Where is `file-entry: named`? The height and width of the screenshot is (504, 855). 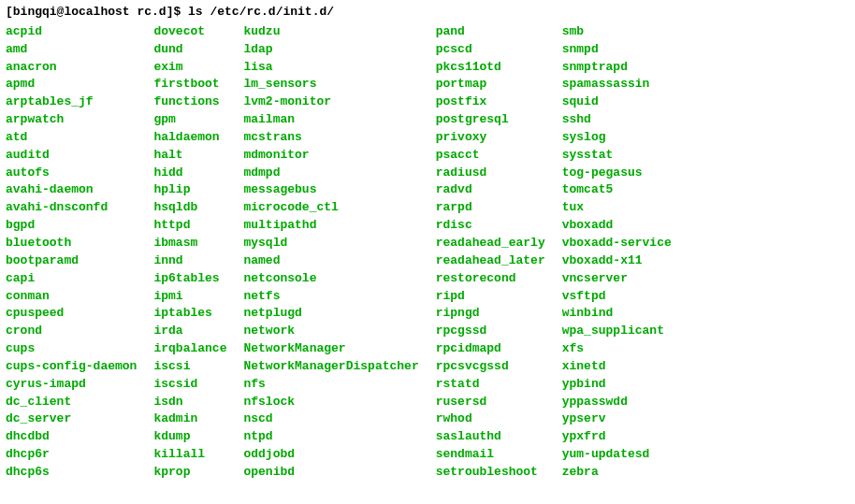 file-entry: named is located at coordinates (331, 262).